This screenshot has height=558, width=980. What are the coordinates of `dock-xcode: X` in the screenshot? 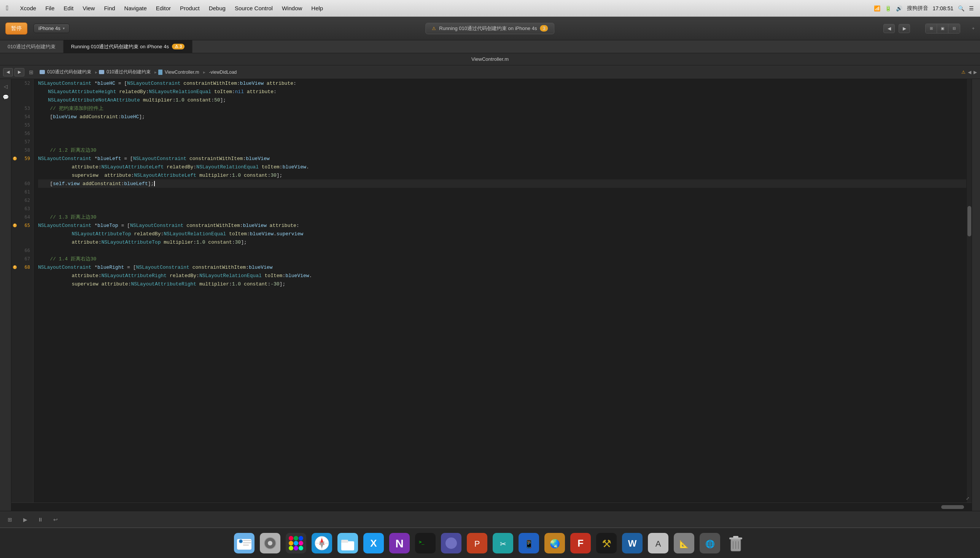 It's located at (374, 543).